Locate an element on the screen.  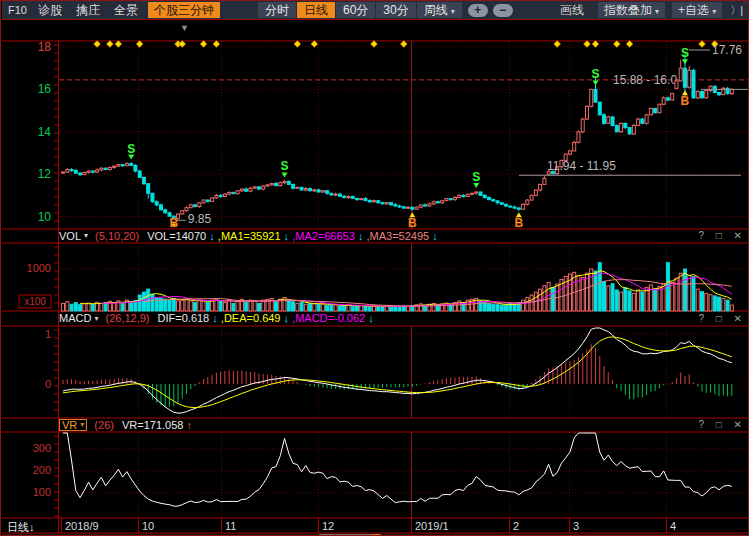
svg-text: 1 is located at coordinates (48, 334).